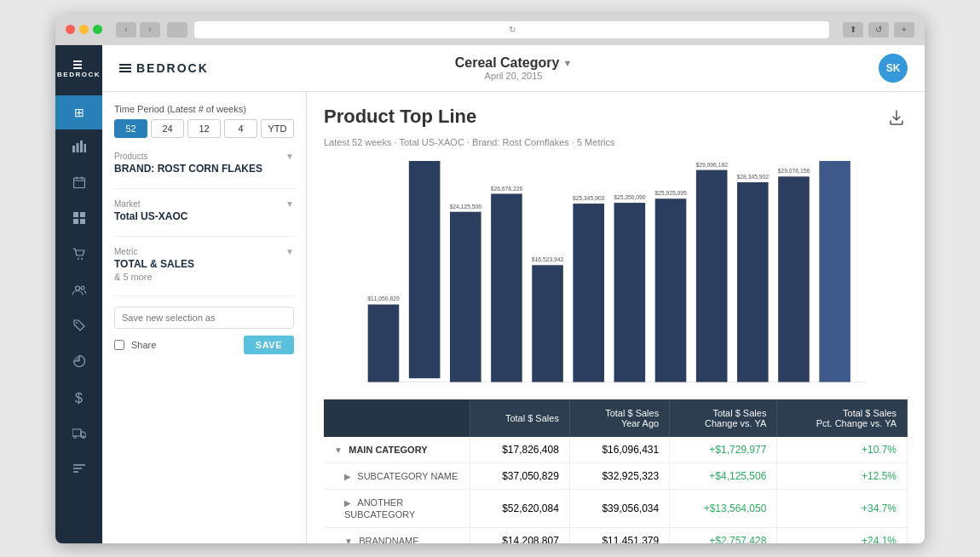 The image size is (980, 557). What do you see at coordinates (126, 30) in the screenshot?
I see `back-button: ‹` at bounding box center [126, 30].